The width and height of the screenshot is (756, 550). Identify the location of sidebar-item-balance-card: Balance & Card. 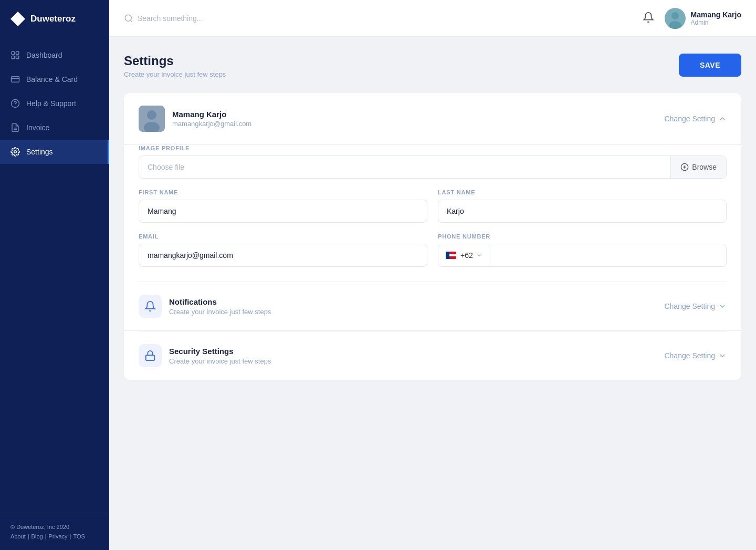
(55, 79).